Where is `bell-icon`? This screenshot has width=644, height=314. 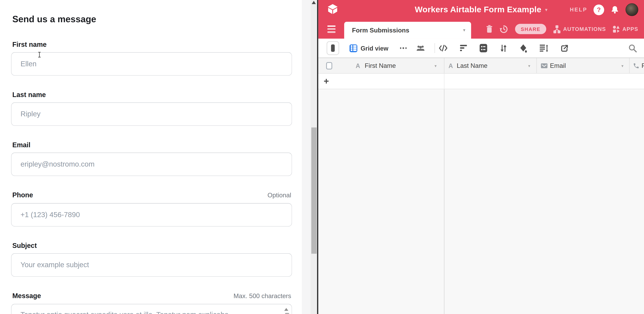
bell-icon is located at coordinates (615, 10).